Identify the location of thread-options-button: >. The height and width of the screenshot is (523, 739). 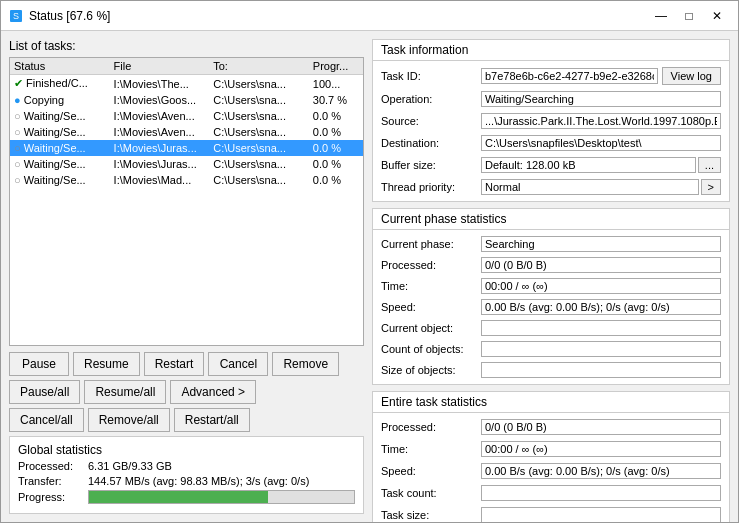
(711, 187).